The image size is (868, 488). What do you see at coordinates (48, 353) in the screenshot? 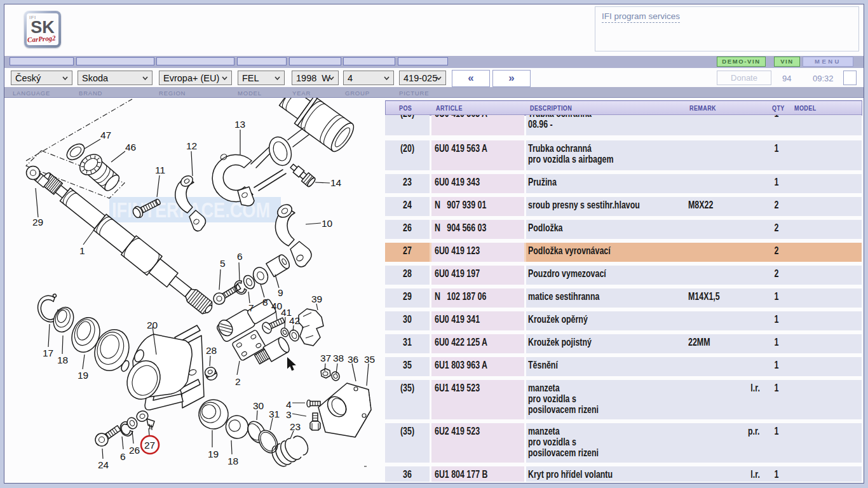
I see `svg-text: 17` at bounding box center [48, 353].